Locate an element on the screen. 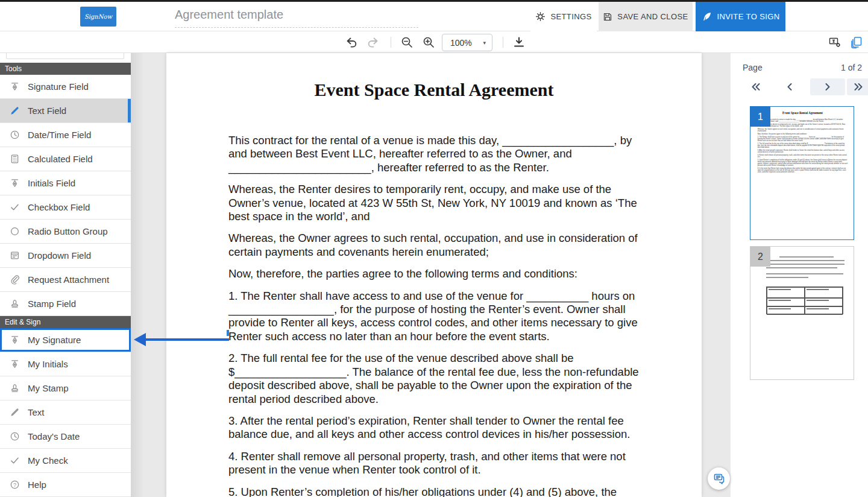 The width and height of the screenshot is (868, 497). previous-page-button is located at coordinates (790, 87).